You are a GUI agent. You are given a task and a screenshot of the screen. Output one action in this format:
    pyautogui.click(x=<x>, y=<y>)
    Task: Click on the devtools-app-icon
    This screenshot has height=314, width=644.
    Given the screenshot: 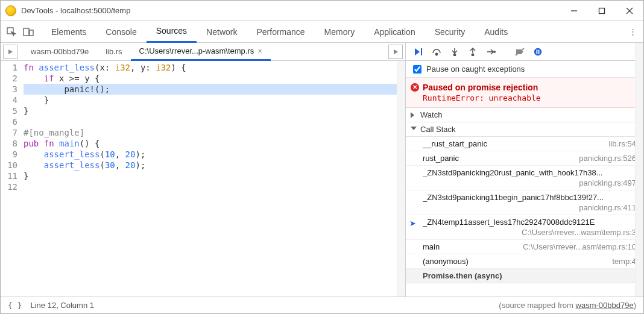 What is the action you would take?
    pyautogui.click(x=11, y=11)
    